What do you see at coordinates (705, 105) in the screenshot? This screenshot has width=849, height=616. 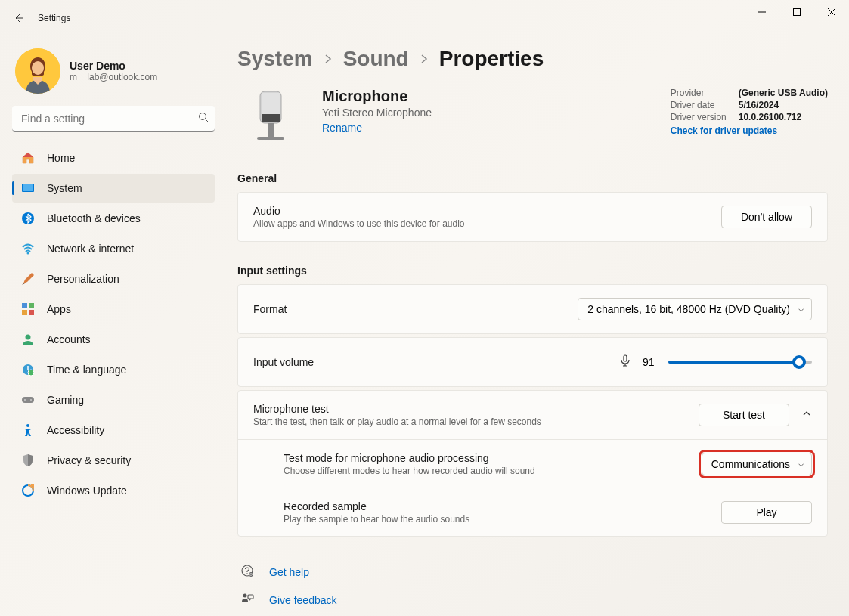 I see `driver-date-label: Driver date` at bounding box center [705, 105].